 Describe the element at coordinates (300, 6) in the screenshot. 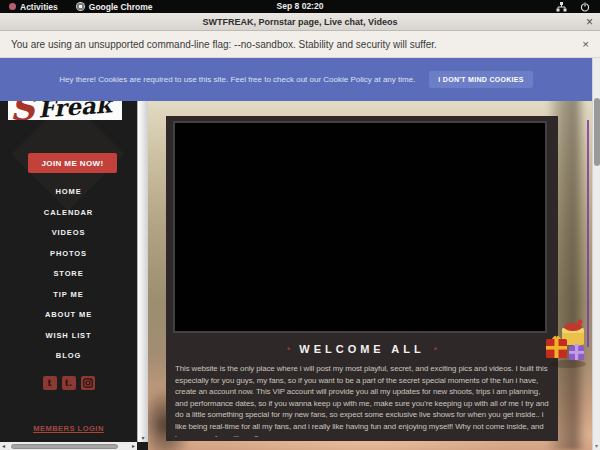

I see `gnome-top-bar: Activities Google Chrome Sep 8 02:20` at that location.